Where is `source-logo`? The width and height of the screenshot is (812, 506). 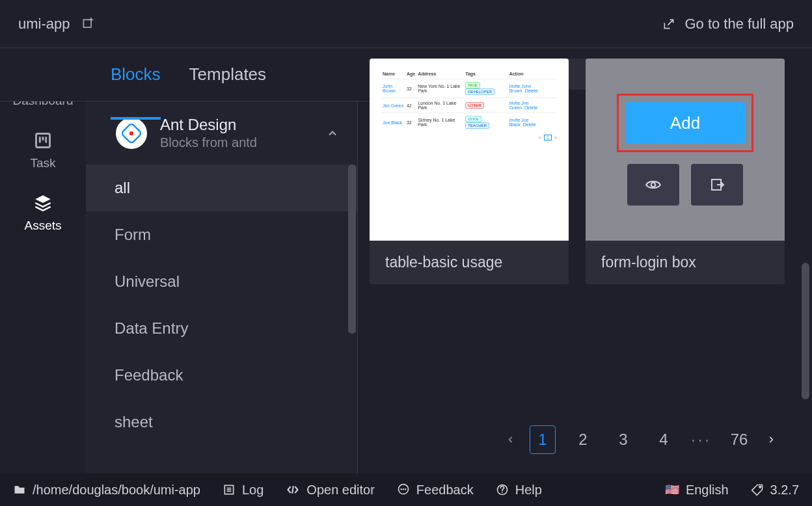
source-logo is located at coordinates (131, 133).